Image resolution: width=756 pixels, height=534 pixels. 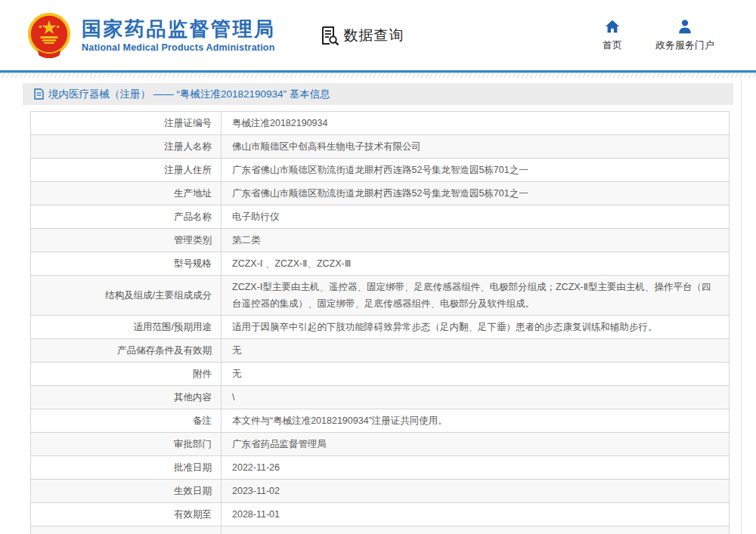 What do you see at coordinates (380, 147) in the screenshot?
I see `table-row-registrant-name: 注册人名称 佛山市顺德区中创高科生物电子技术有限公司` at bounding box center [380, 147].